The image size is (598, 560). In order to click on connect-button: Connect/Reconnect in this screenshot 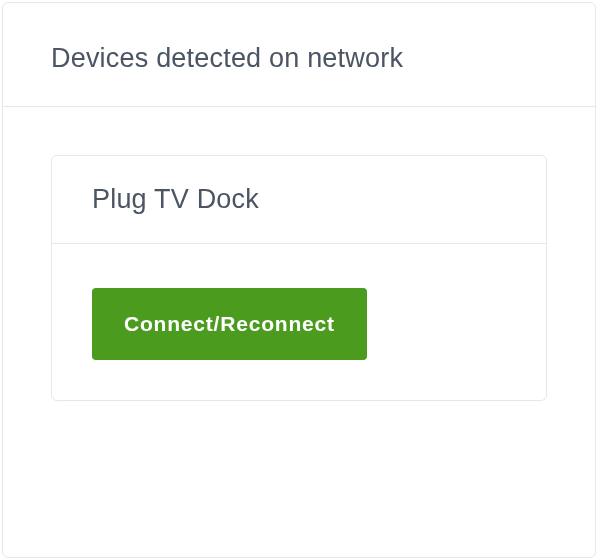, I will do `click(230, 324)`.